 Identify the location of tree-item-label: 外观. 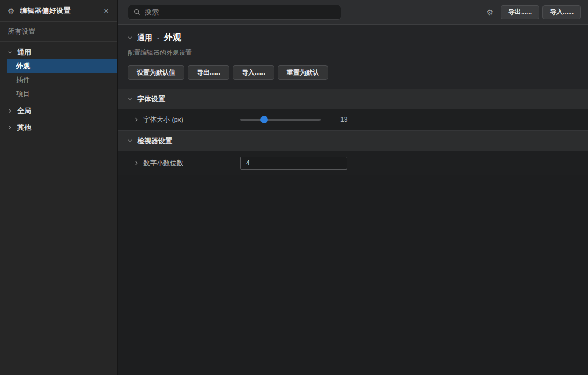
(23, 66).